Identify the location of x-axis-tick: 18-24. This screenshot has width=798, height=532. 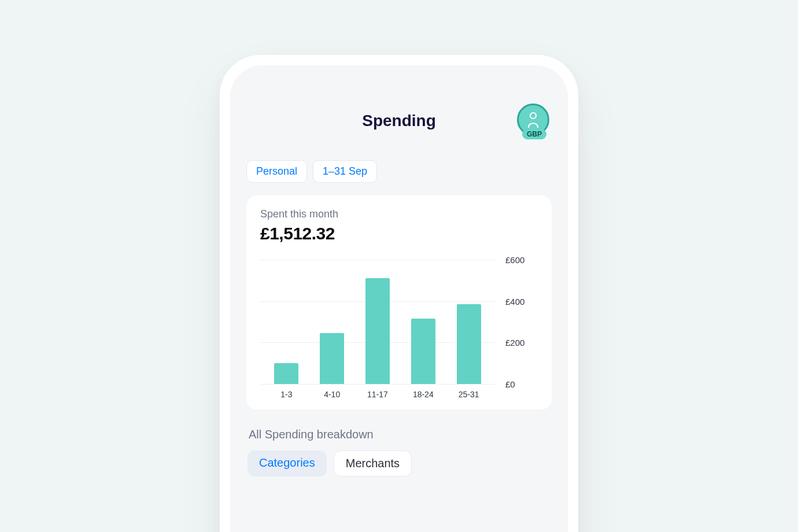
(423, 394).